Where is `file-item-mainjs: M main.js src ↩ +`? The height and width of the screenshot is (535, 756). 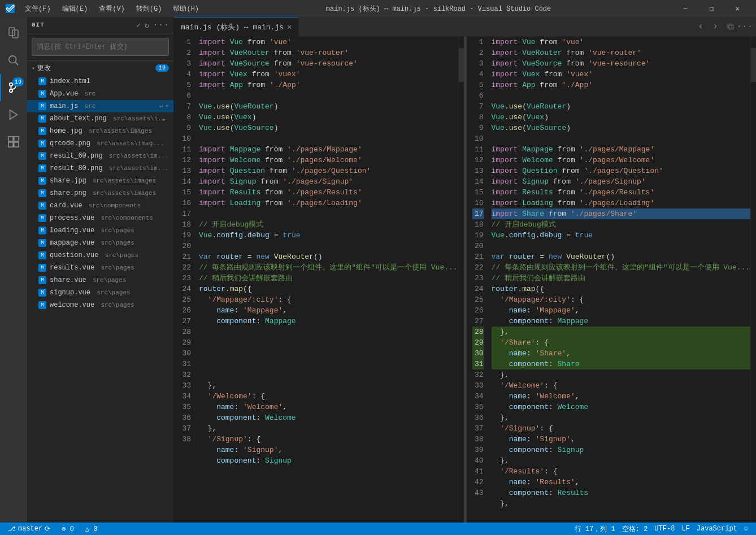 file-item-mainjs: M main.js src ↩ + is located at coordinates (101, 106).